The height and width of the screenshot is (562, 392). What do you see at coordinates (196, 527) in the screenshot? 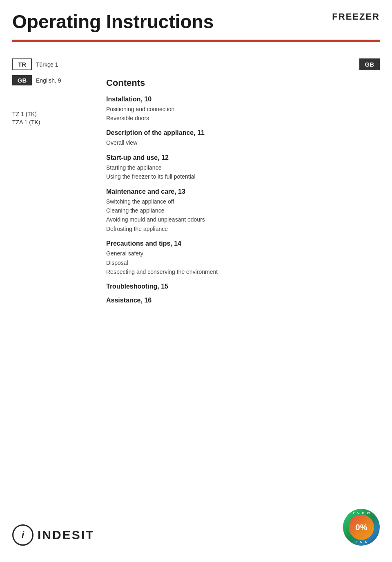
I see `footer: i INDESIT F C K W 0% F C K` at bounding box center [196, 527].